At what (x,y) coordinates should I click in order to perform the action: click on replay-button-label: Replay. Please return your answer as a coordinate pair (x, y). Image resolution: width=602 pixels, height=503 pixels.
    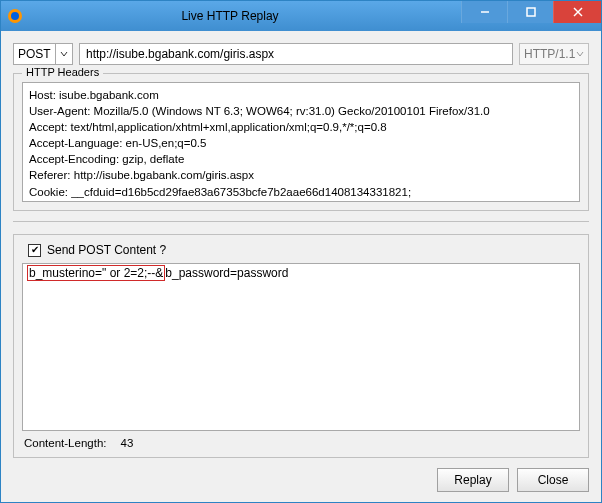
    Looking at the image, I should click on (472, 480).